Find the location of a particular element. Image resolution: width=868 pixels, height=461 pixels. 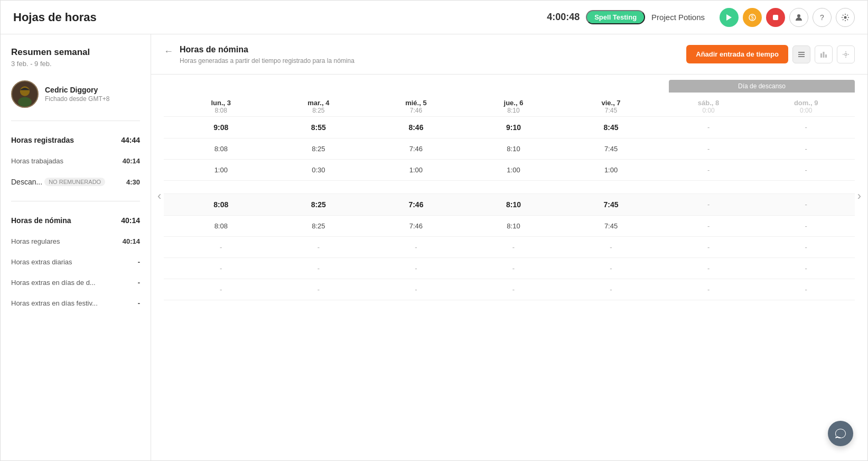

settings-view-button is located at coordinates (846, 54).